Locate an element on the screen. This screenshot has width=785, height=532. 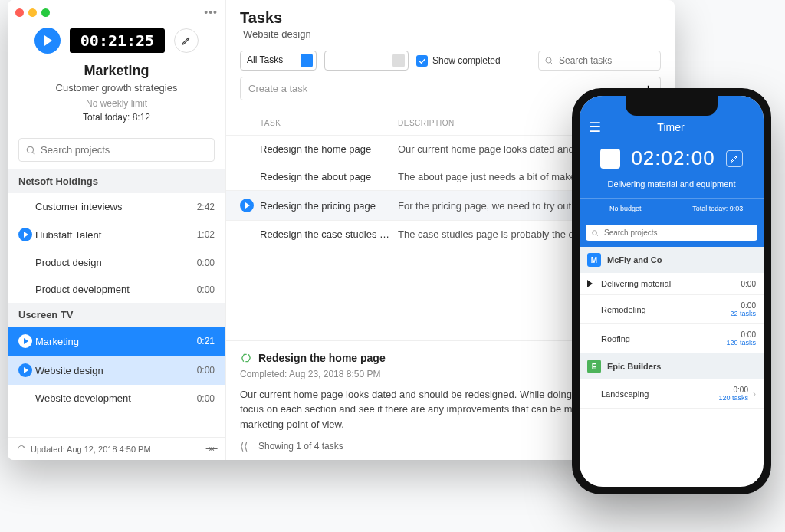
page-subtitle: Website design is located at coordinates (451, 34).